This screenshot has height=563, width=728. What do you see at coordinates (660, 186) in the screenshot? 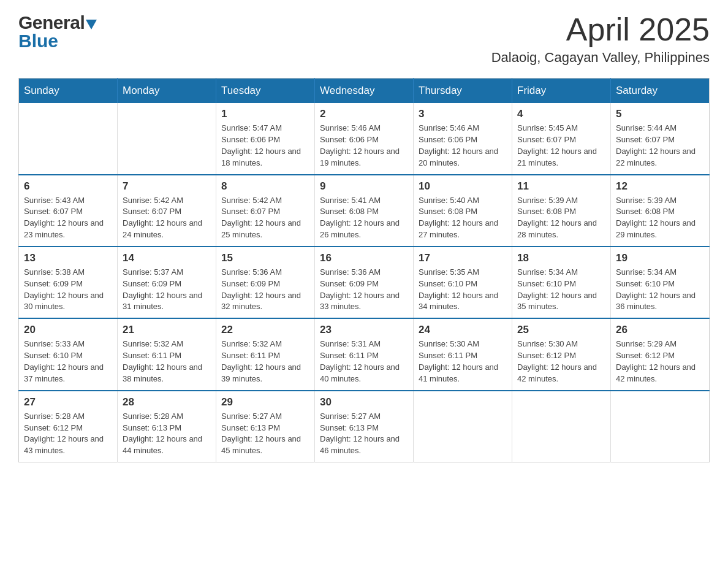
I see `day-number: 12` at bounding box center [660, 186].